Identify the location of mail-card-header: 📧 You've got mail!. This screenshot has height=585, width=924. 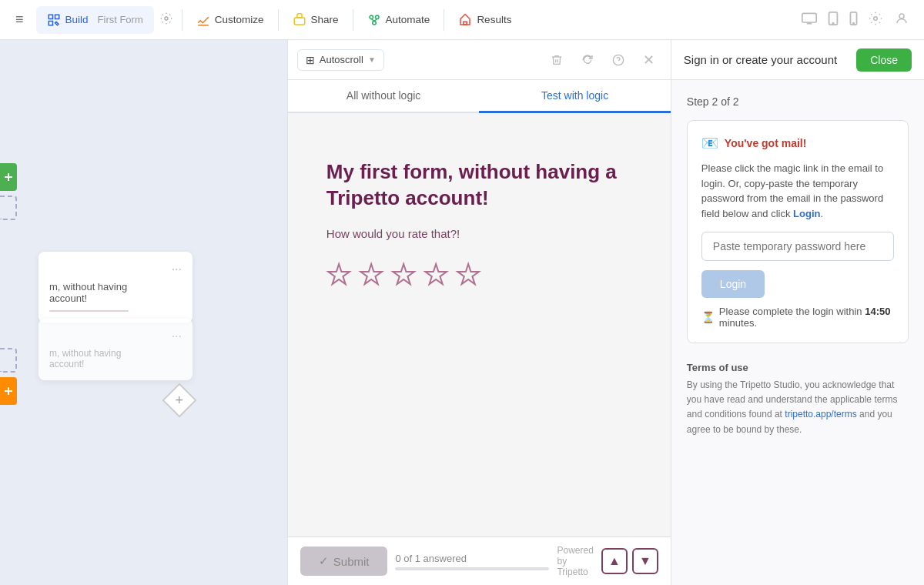
(798, 143).